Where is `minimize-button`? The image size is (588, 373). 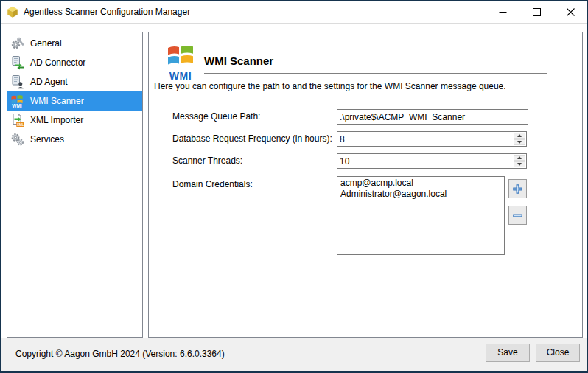 minimize-button is located at coordinates (503, 12).